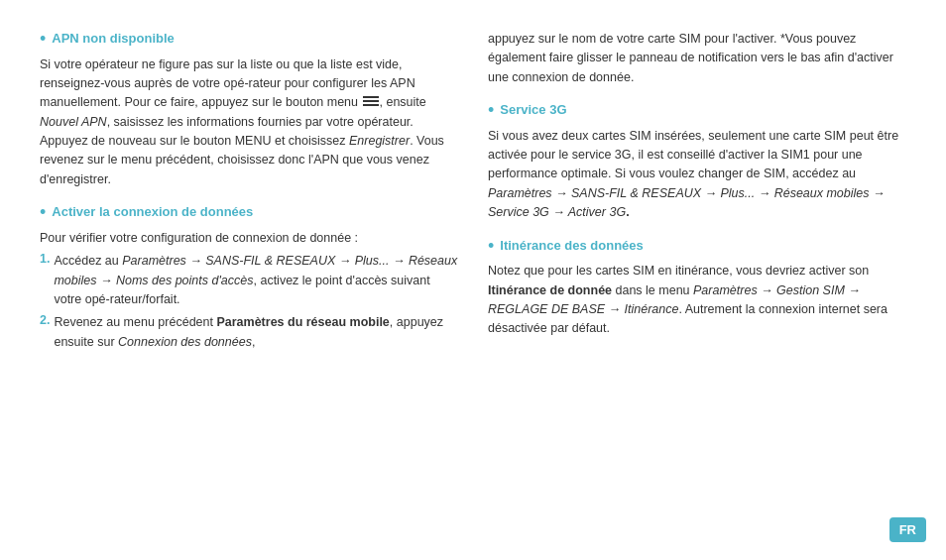 The image size is (946, 560). Describe the element at coordinates (697, 174) in the screenshot. I see `body-3g: Si vous avez deux cartes SIM insérées, s…` at that location.